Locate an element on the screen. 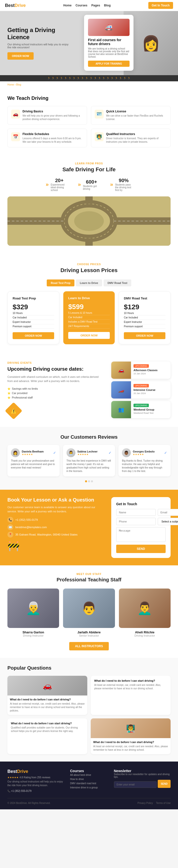  hero-order-button: ORDER NOW is located at coordinates (21, 56).